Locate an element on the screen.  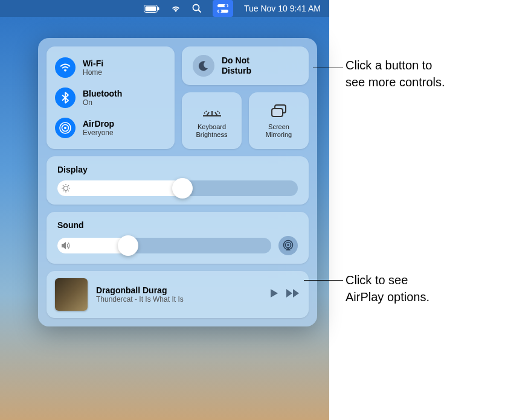
airplay-icon is located at coordinates (288, 246).